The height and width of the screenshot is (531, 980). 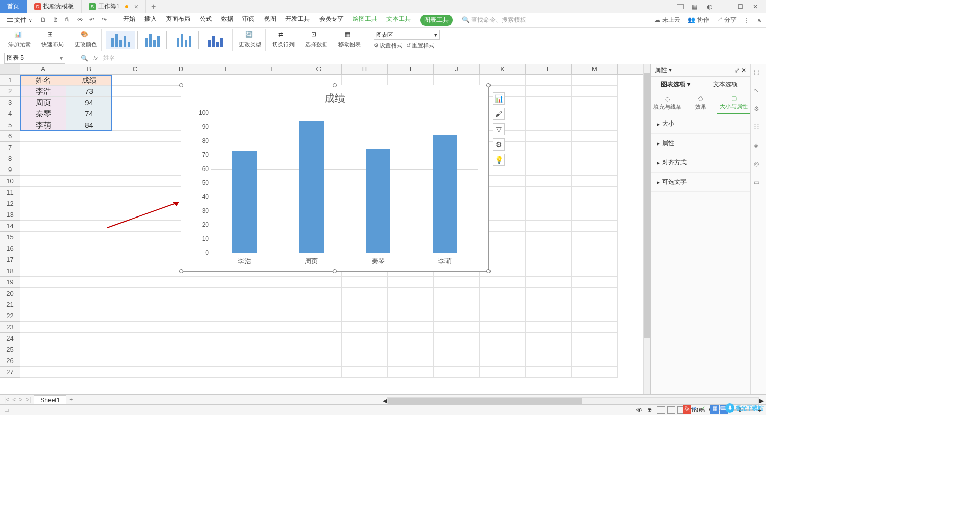 I want to click on cell: 成绩, so click(x=89, y=80).